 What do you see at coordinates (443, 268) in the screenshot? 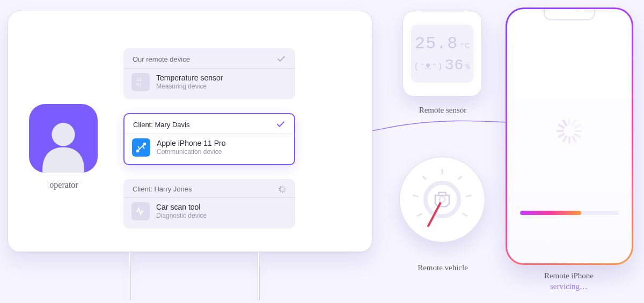
I see `remote-vehicle-caption: Remote vehicle` at bounding box center [443, 268].